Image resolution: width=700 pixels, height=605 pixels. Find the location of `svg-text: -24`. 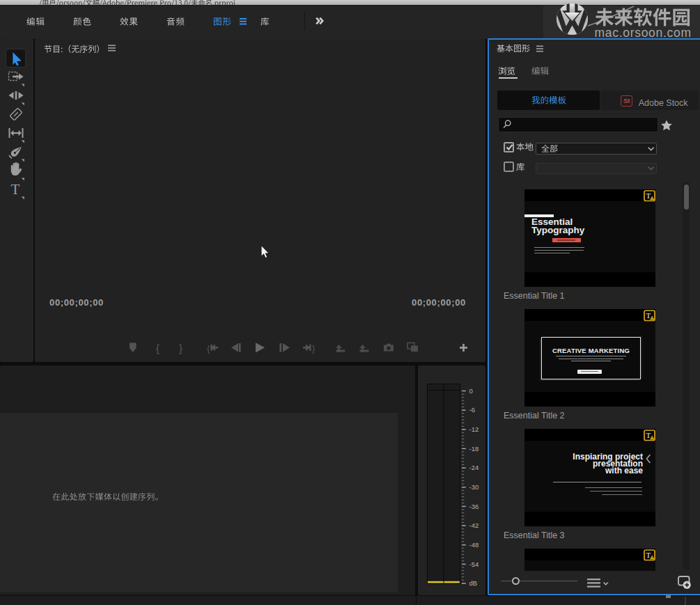

svg-text: -24 is located at coordinates (474, 468).